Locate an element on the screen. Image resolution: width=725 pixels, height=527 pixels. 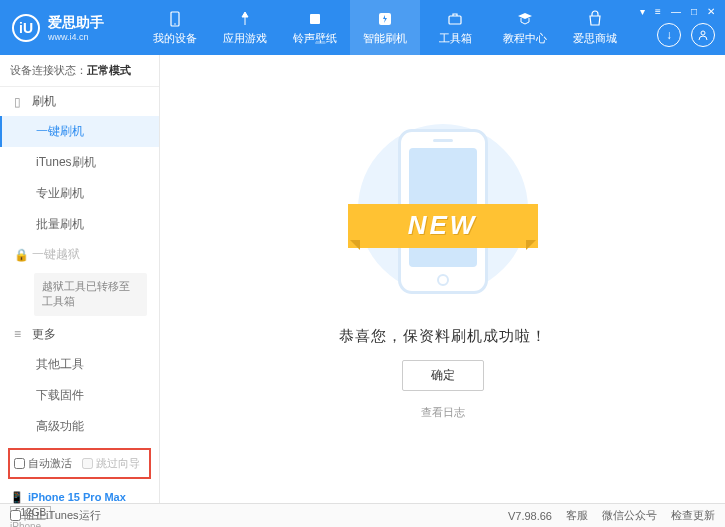
sidebar-item-advanced: 高级功能 is located at coordinates (80, 426).